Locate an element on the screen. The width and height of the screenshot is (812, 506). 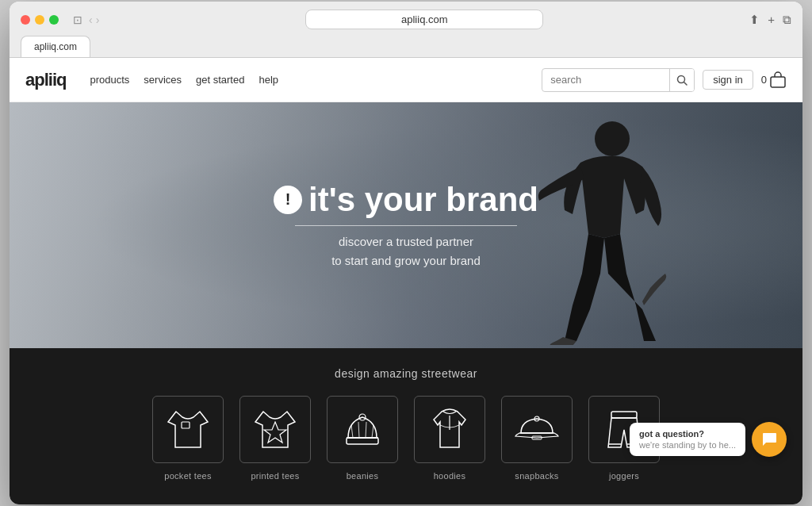
site-nav: apliiq products services get started hel… is located at coordinates (406, 80).